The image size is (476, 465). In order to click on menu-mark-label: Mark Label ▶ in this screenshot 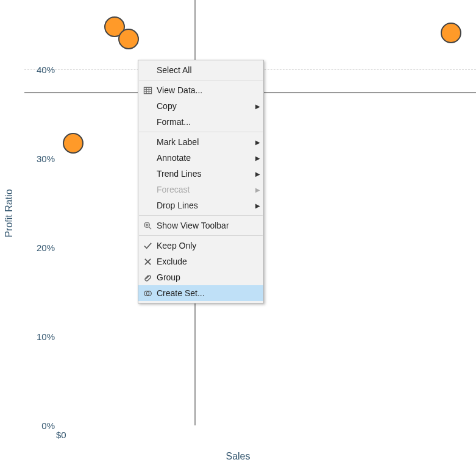, I will do `click(201, 142)`.